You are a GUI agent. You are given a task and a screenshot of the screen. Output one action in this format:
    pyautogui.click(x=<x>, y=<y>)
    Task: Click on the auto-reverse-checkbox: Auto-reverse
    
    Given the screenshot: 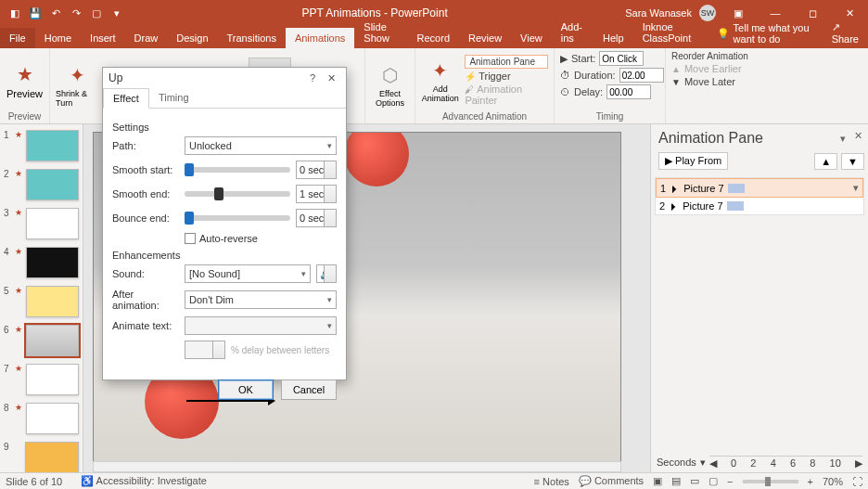 What is the action you would take?
    pyautogui.click(x=261, y=238)
    